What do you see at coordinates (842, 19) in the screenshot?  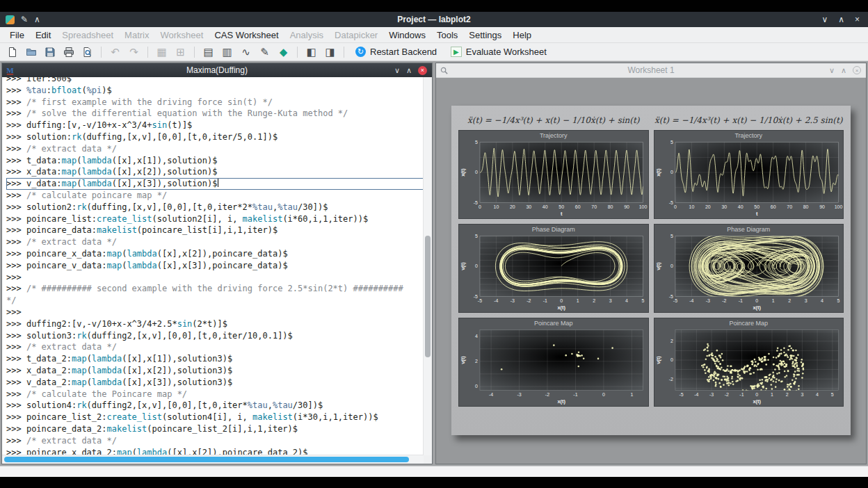 I see `maximize-button: ∧` at bounding box center [842, 19].